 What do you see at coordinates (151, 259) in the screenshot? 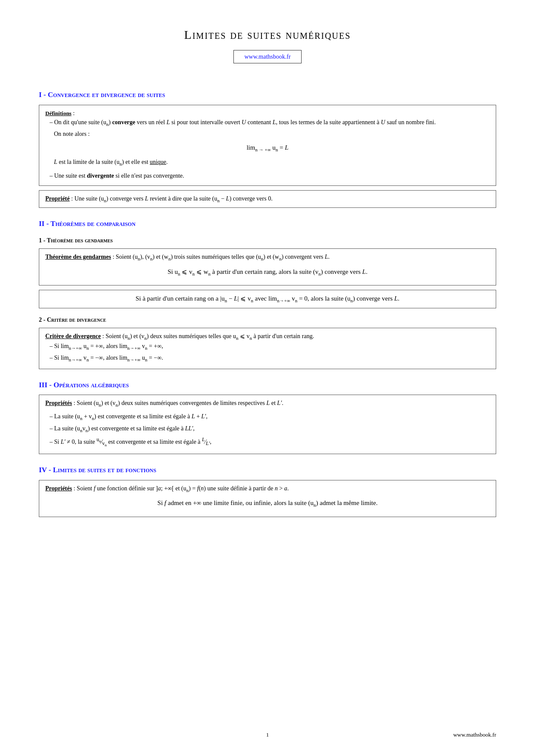
I see `thm-vn: n` at bounding box center [151, 259].